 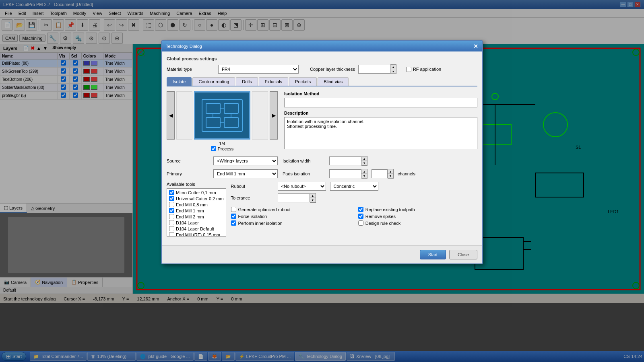 I want to click on tool-item: D104 Laser, so click(x=196, y=223).